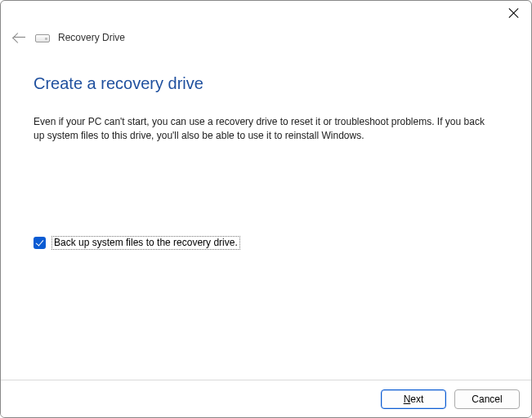 The height and width of the screenshot is (418, 532). I want to click on drive-icon, so click(42, 38).